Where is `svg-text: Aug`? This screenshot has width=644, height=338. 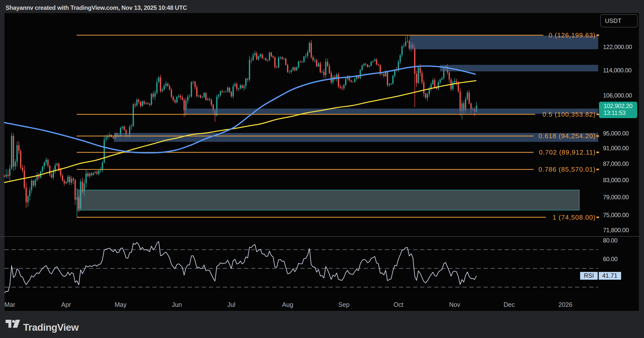
svg-text: Aug is located at coordinates (288, 305).